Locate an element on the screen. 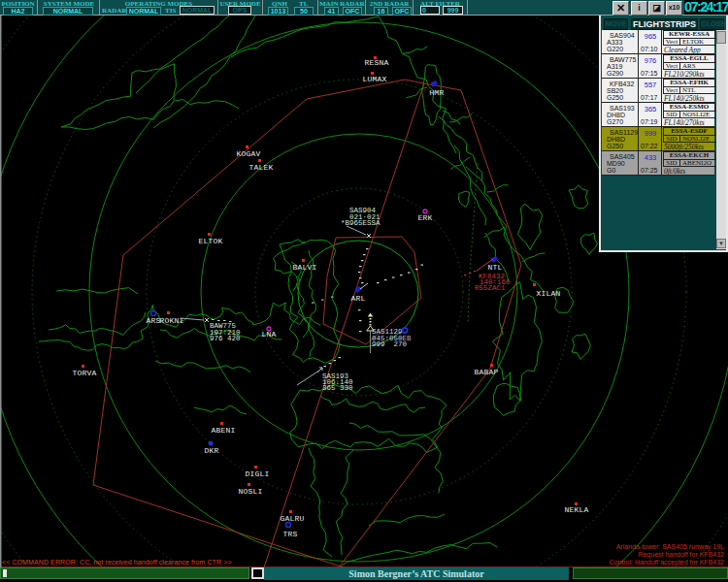 This screenshot has height=582, width=728. svg-text: GALRU is located at coordinates (291, 518).